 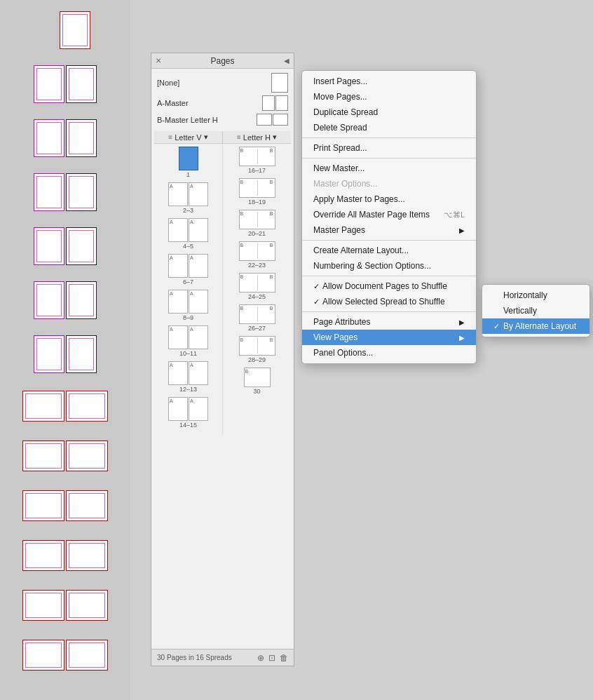 I want to click on panel-collapse-btn: ◀, so click(x=287, y=60).